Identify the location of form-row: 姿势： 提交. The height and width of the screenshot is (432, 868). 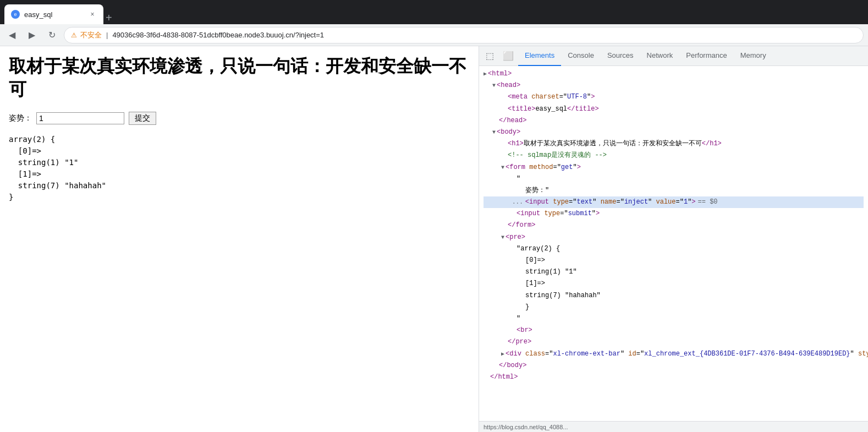
(239, 118).